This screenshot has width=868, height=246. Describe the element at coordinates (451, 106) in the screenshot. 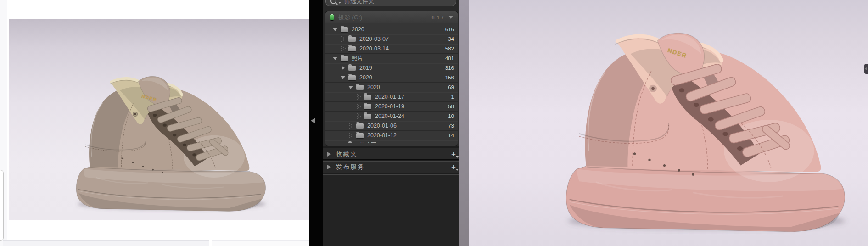

I see `folder-count: 58` at that location.